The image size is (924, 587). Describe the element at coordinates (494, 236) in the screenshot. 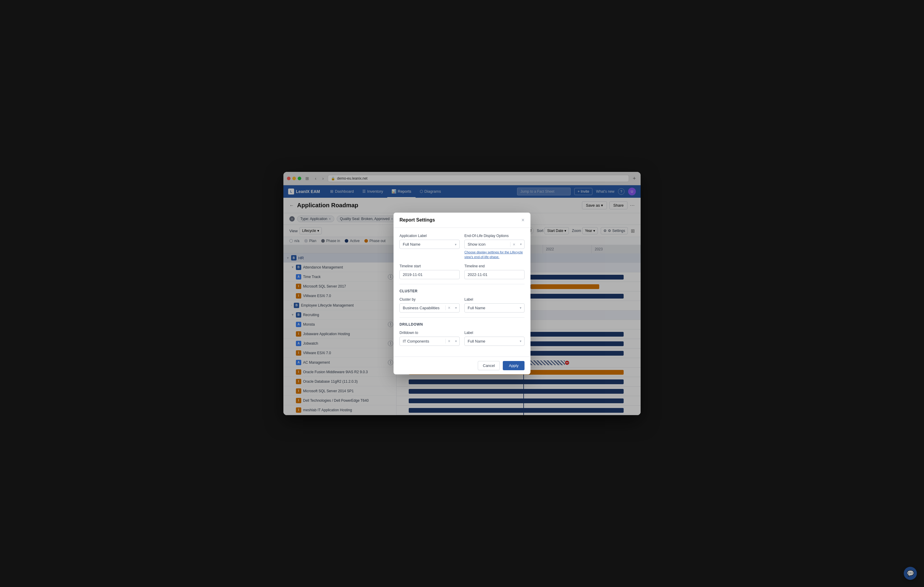

I see `eof-display-label: End-Of-Life Display Options` at that location.